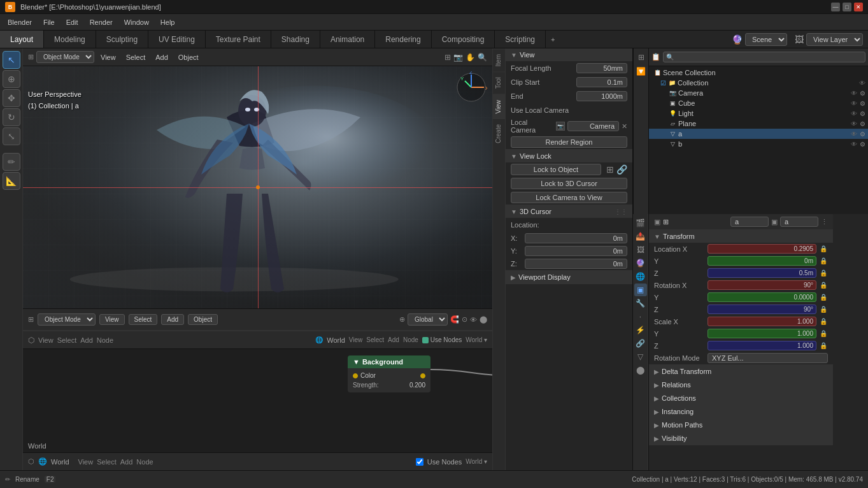 The image size is (868, 488). Describe the element at coordinates (622, 169) in the screenshot. I see `lock-obj-link: 🔗` at that location.